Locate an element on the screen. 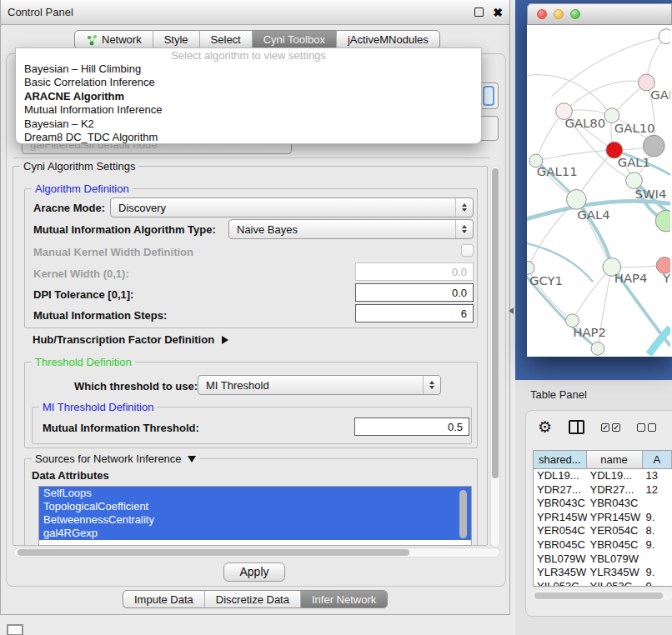 The image size is (672, 635). mi-type-label: Mutual Information Algorithm Type: is located at coordinates (125, 230).